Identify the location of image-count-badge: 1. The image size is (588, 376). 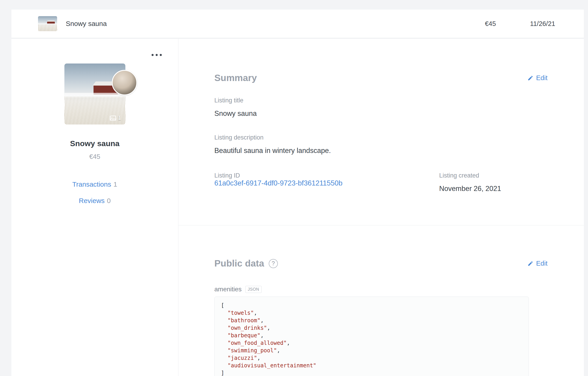
(116, 118).